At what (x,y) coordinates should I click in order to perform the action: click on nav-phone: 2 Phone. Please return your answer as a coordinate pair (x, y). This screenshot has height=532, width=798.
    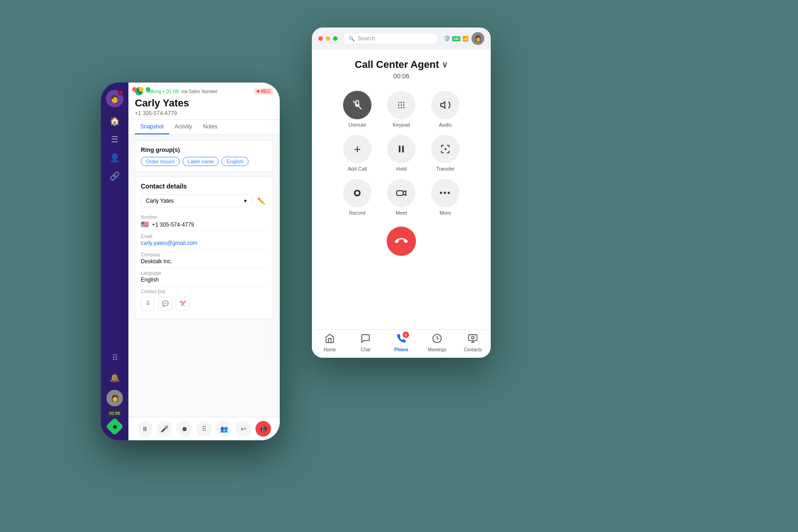
    Looking at the image, I should click on (401, 343).